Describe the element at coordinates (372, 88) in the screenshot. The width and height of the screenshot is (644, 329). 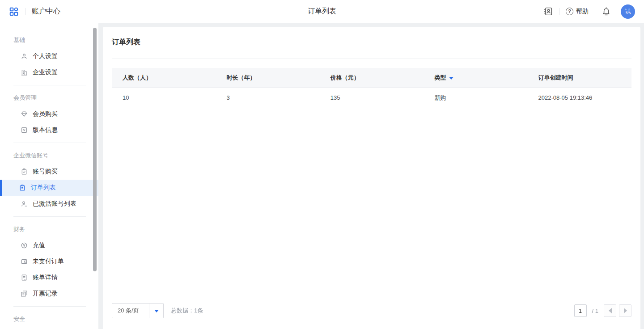
I see `order-table: 人数（人） 时长（年） 价格（元） 类型 订单创建时间 10 3` at that location.